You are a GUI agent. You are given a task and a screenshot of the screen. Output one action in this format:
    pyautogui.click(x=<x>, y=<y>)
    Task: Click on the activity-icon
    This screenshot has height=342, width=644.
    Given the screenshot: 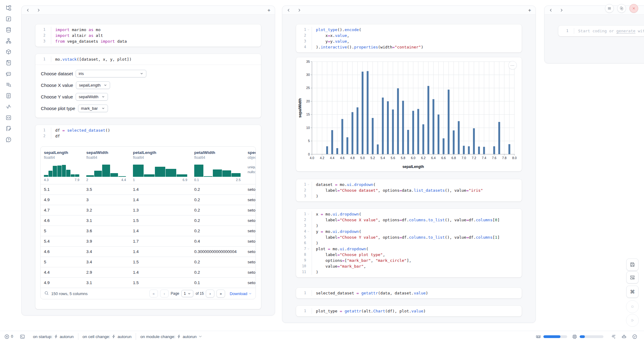 What is the action you would take?
    pyautogui.click(x=9, y=107)
    